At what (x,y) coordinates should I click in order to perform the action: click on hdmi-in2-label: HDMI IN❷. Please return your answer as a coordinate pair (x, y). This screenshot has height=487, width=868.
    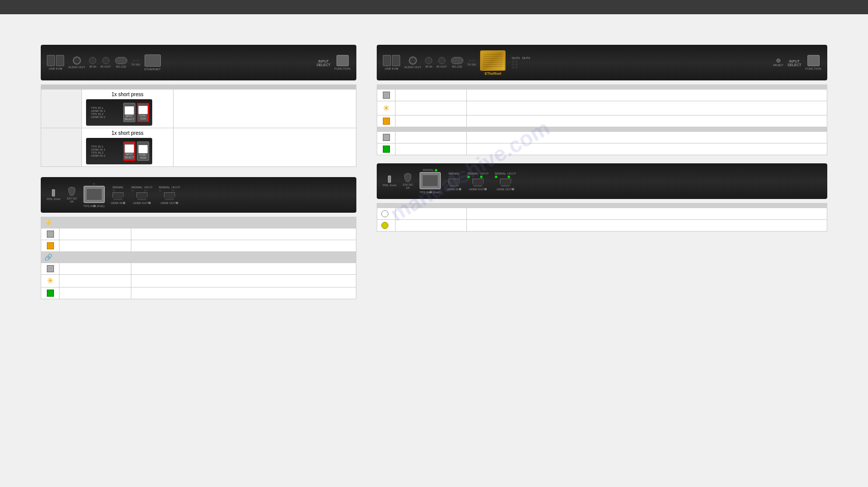
    Looking at the image, I should click on (118, 203).